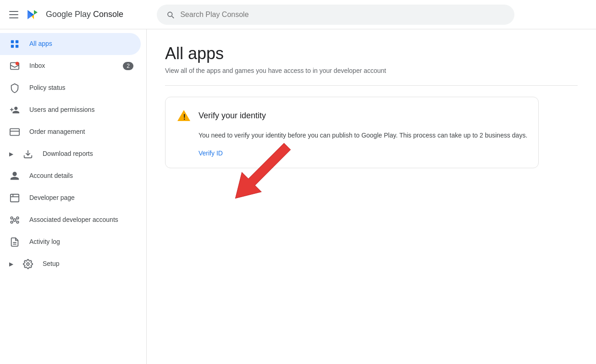 The image size is (596, 364). I want to click on sidebar-item-users-permissions-label: Users and permissions, so click(82, 110).